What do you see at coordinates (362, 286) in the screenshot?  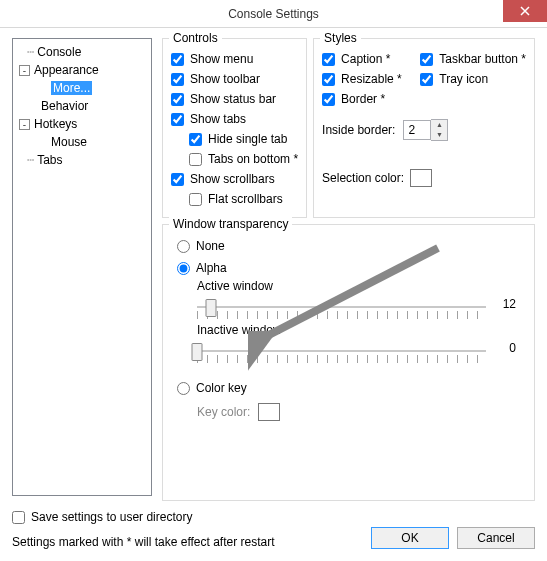 I see `active-window-label: Active window` at bounding box center [362, 286].